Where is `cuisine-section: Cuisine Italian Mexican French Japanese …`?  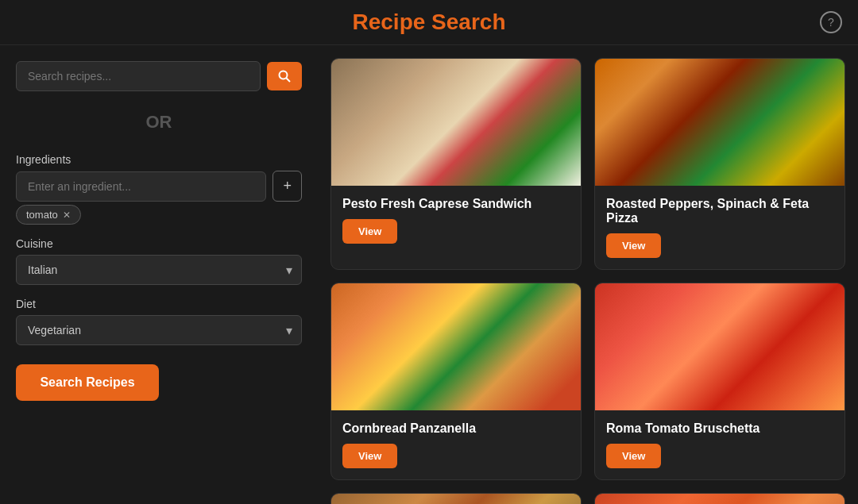
cuisine-section: Cuisine Italian Mexican French Japanese … is located at coordinates (159, 261).